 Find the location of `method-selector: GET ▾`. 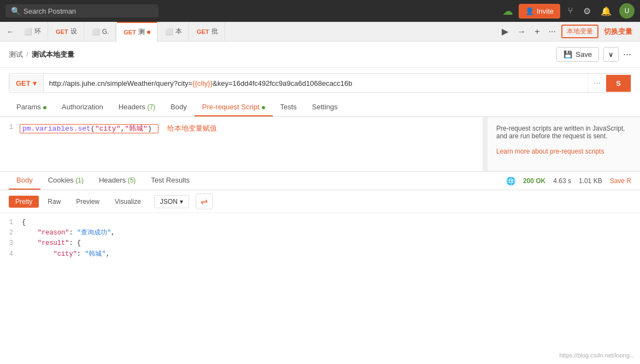

method-selector: GET ▾ is located at coordinates (26, 83).